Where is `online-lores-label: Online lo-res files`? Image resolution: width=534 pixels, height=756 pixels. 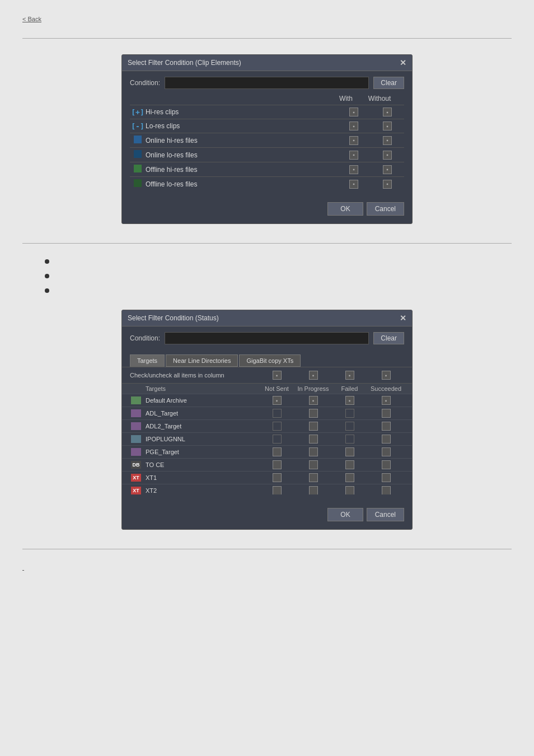
online-lores-label: Online lo-res files is located at coordinates (241, 155).